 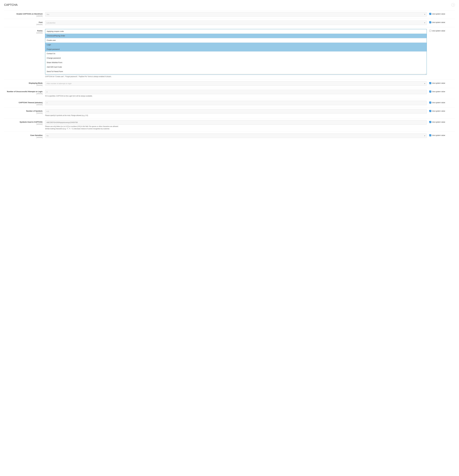 I want to click on unsuccessful-attempts-system-value-checkbox, so click(x=430, y=92).